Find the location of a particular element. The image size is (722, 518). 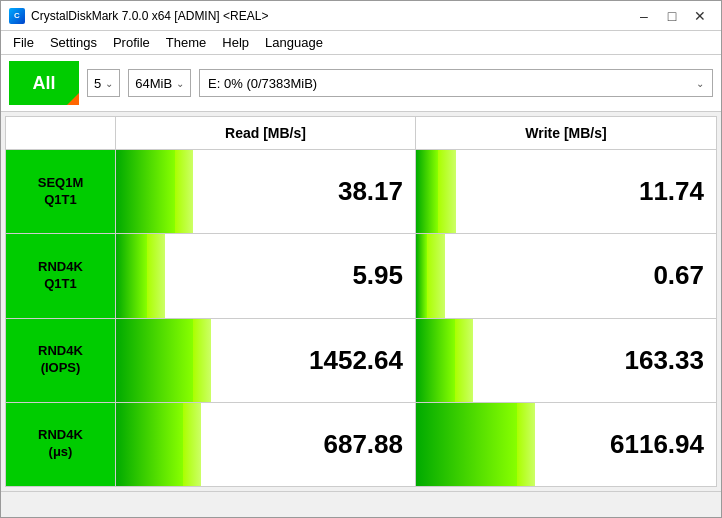

menu-bar: File Settings Profile Theme Help Languag… is located at coordinates (361, 43).